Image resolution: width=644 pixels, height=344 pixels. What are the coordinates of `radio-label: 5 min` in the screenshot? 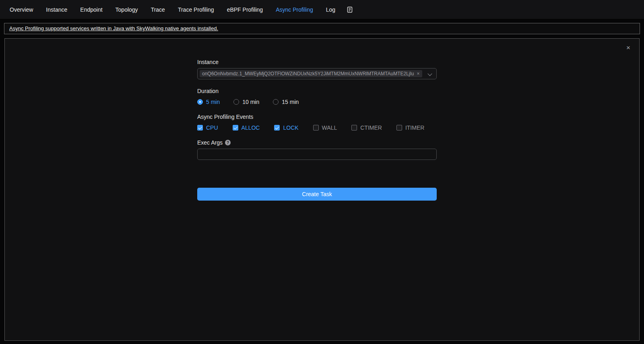 It's located at (213, 102).